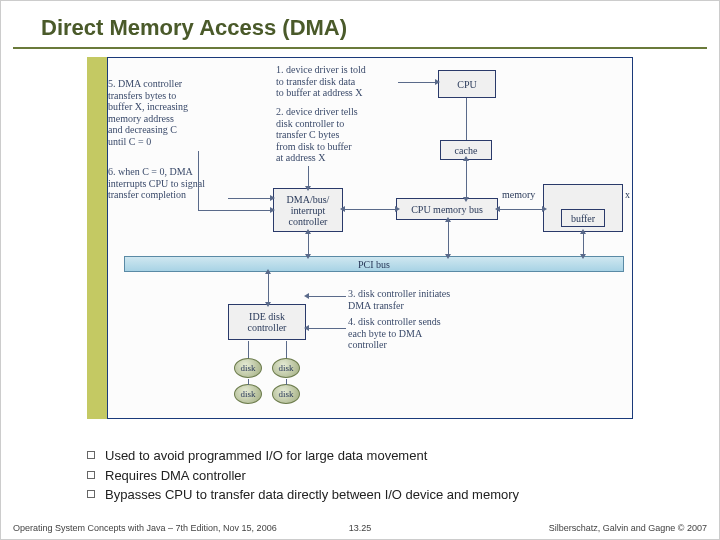 The height and width of the screenshot is (540, 720). What do you see at coordinates (583, 218) in the screenshot?
I see `buffer-box: buffer` at bounding box center [583, 218].